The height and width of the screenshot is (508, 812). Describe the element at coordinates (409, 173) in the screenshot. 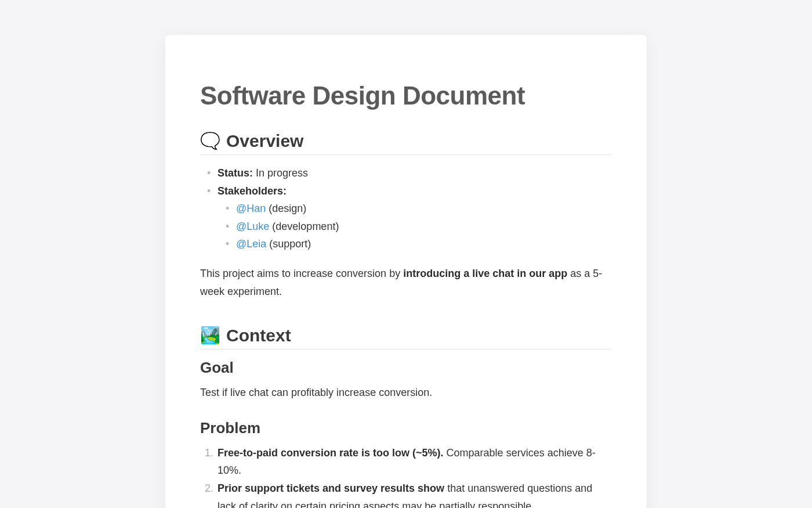

I see `status-item: Status: In progress` at that location.